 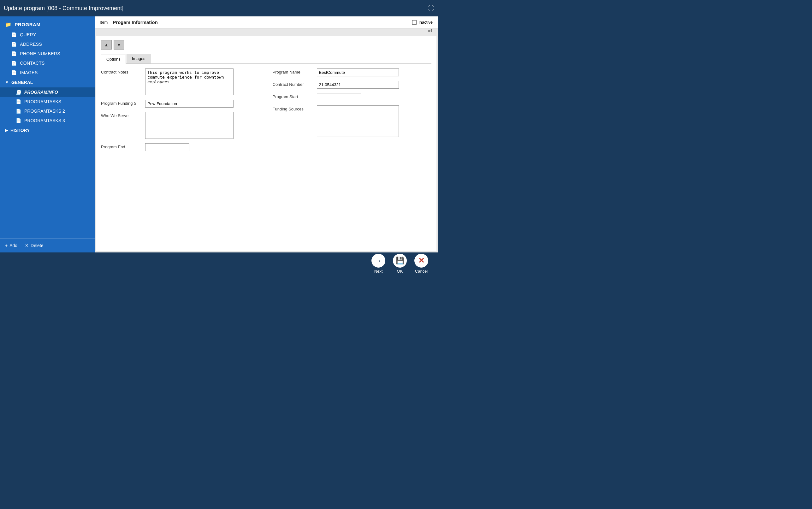 I want to click on who-we-serve-label: Who We Serve, so click(x=122, y=115).